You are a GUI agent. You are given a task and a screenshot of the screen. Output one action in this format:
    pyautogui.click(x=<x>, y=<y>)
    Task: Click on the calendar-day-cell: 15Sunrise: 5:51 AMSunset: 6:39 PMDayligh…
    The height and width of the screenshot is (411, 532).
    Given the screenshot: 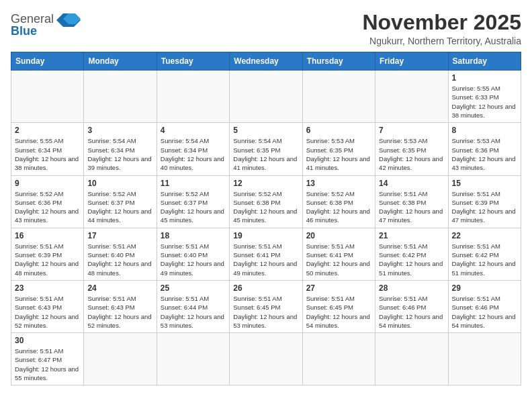 What is the action you would take?
    pyautogui.click(x=484, y=201)
    